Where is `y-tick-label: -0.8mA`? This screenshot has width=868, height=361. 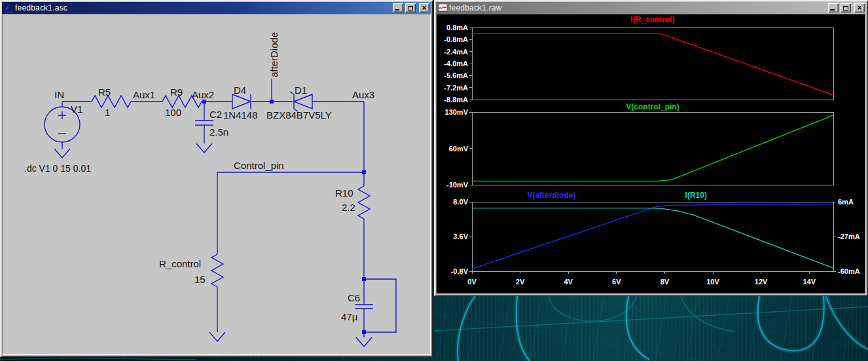 y-tick-label: -0.8mA is located at coordinates (456, 39).